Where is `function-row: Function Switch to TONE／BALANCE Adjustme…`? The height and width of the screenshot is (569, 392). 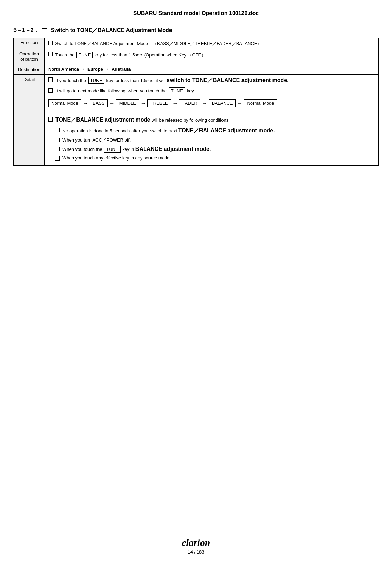
function-row: Function Switch to TONE／BALANCE Adjustme… is located at coordinates (196, 43).